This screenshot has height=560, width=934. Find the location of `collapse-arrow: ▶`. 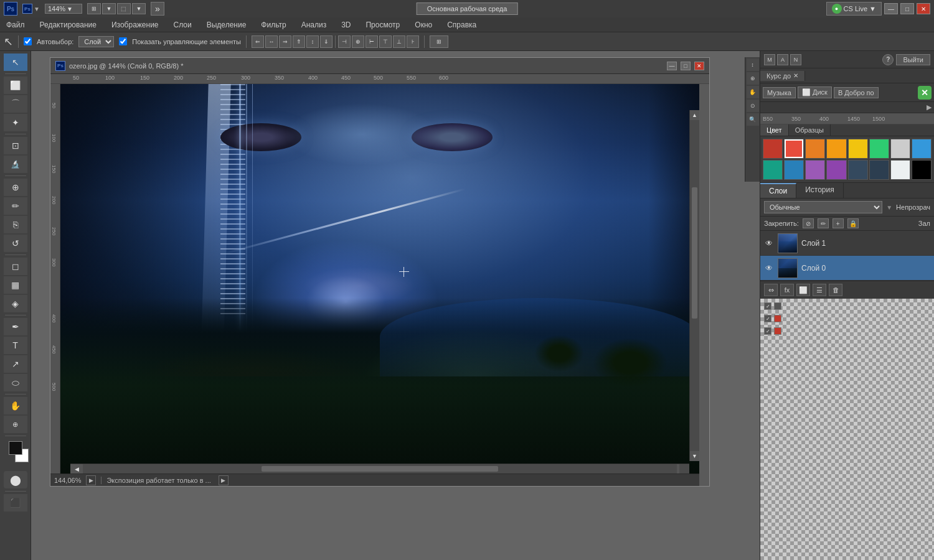

collapse-arrow: ▶ is located at coordinates (929, 107).